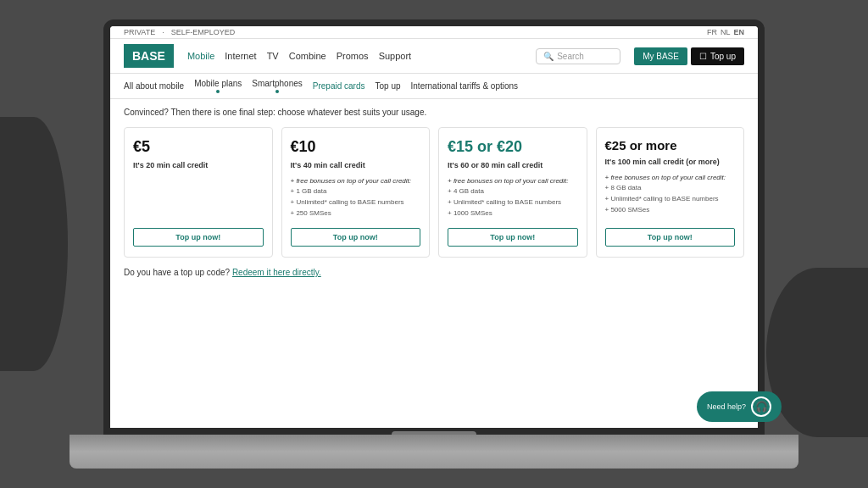 The image size is (868, 488). Describe the element at coordinates (198, 237) in the screenshot. I see `card-5-topup-button: Top up now!` at that location.